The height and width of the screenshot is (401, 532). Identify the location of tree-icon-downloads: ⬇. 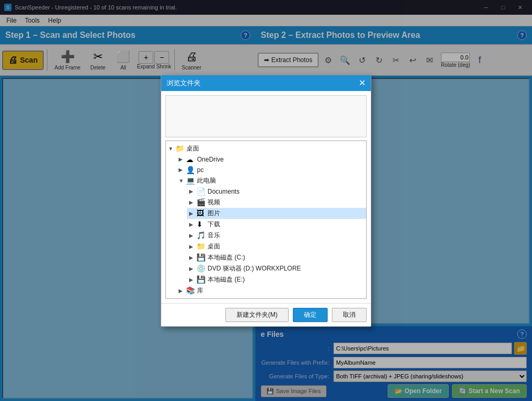
(201, 224).